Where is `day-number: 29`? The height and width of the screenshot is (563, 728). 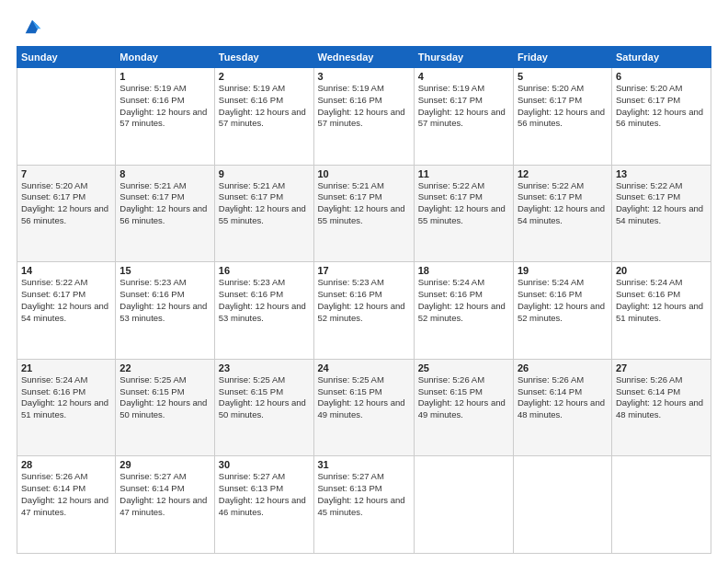 day-number: 29 is located at coordinates (165, 465).